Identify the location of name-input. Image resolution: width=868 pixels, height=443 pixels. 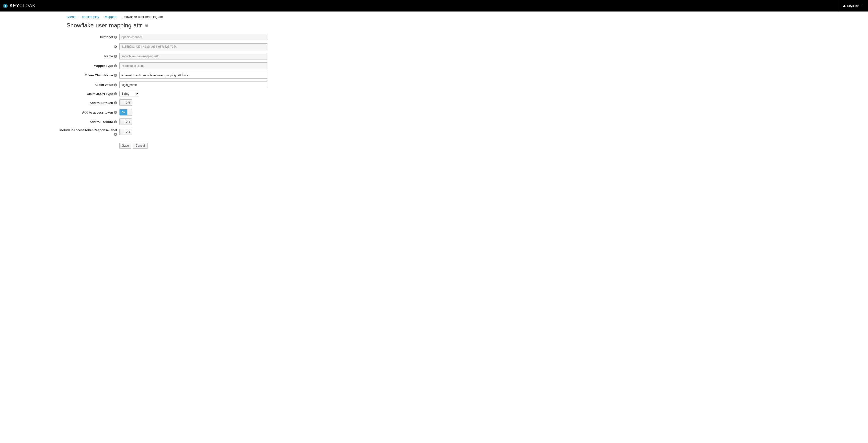
(193, 56).